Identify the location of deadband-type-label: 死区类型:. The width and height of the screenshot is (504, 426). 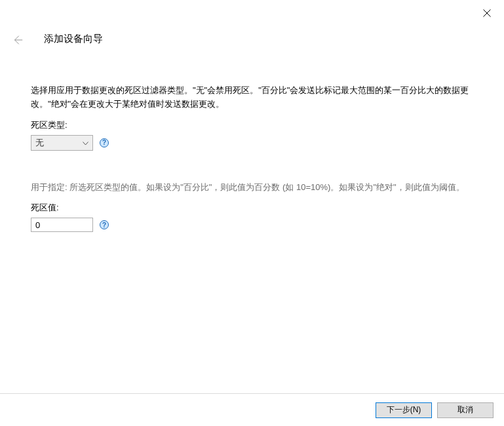
(252, 125).